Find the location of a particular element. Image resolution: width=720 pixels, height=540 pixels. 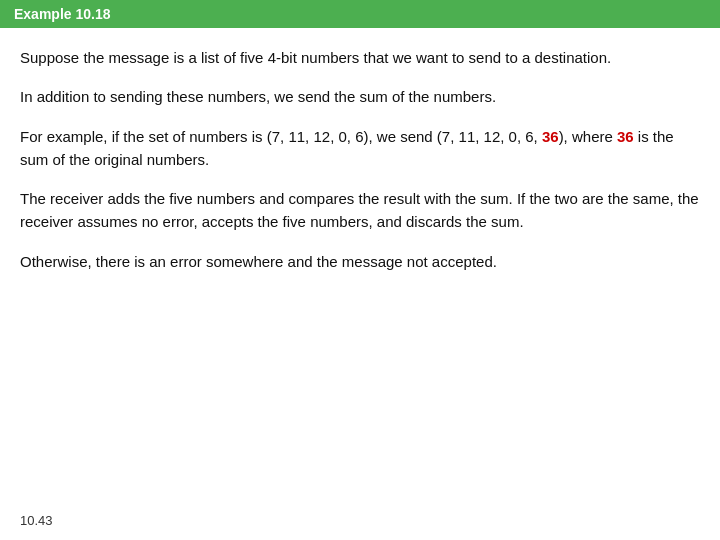

slide-footer: 10.43 is located at coordinates (36, 520).